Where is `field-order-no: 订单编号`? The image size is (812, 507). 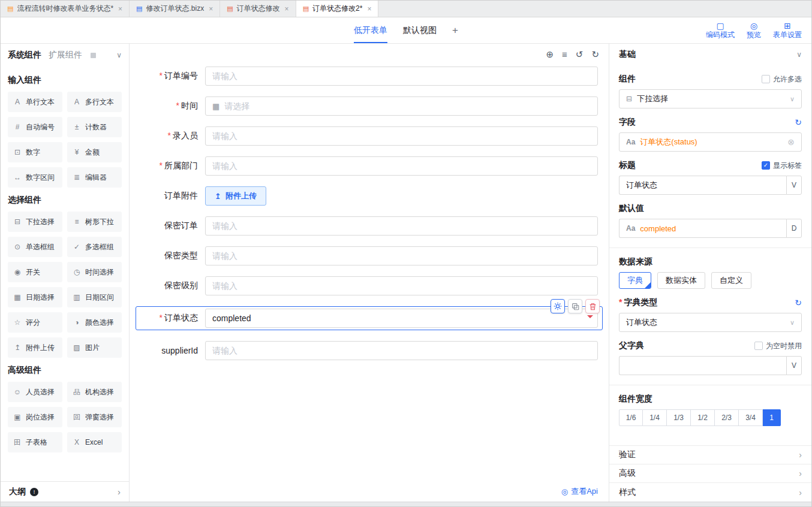 field-order-no: 订单编号 is located at coordinates (369, 76).